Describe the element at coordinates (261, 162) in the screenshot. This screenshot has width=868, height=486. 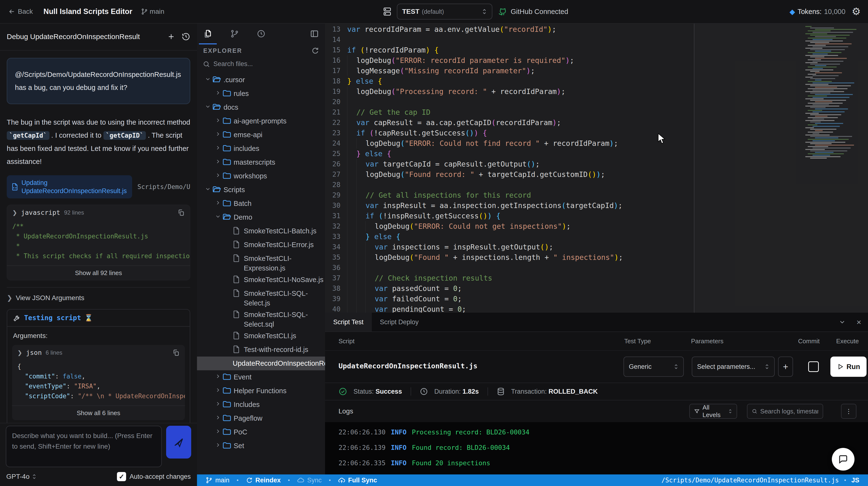
I see `tree-folder-masterscripts: masterscripts` at that location.